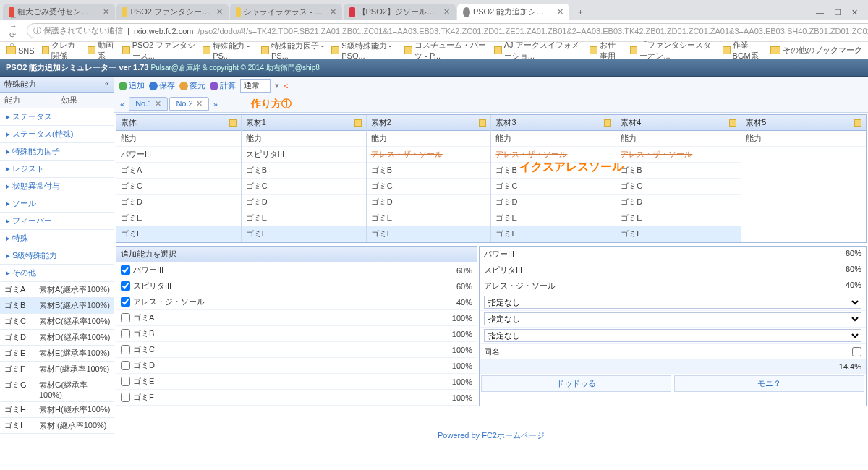 The height and width of the screenshot is (470, 868). I want to click on sidebar-row: ゴミA素材A(継承率100%), so click(56, 290).